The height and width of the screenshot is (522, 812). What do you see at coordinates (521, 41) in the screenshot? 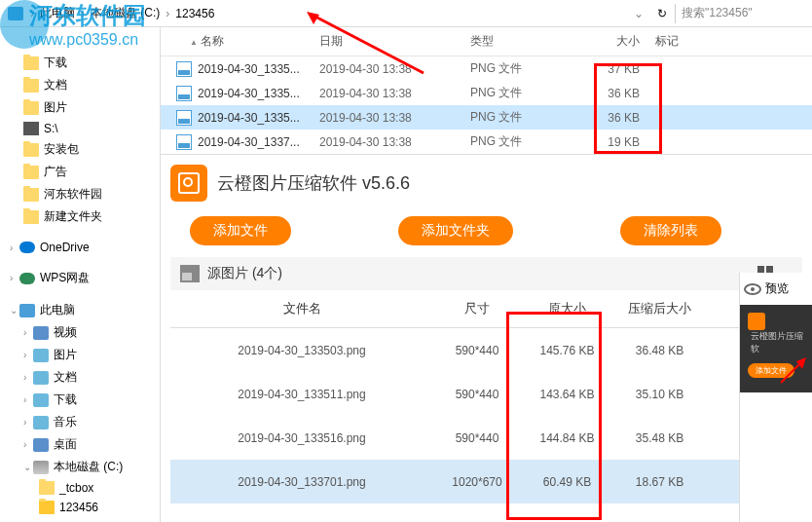
I see `col-header-type: 类型` at bounding box center [521, 41].